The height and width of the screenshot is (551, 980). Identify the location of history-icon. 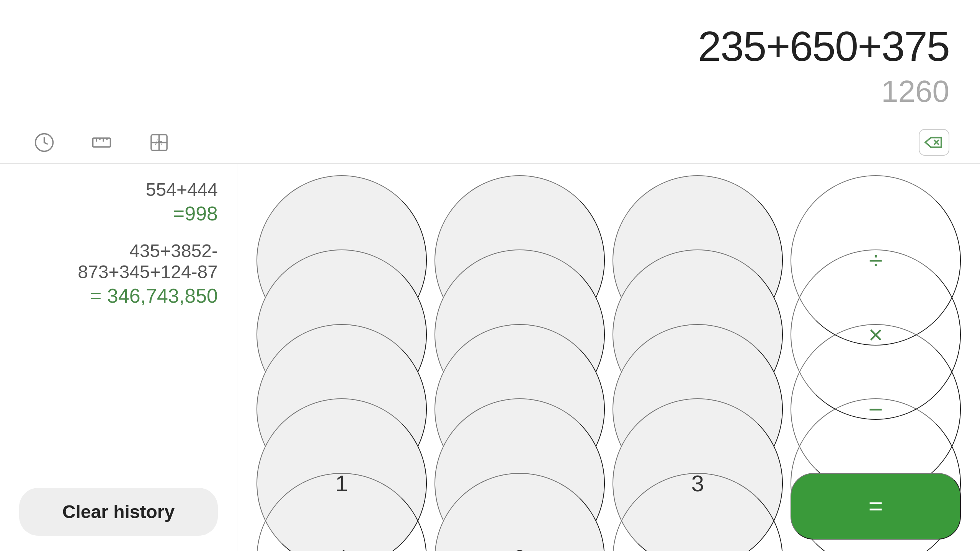
(44, 142).